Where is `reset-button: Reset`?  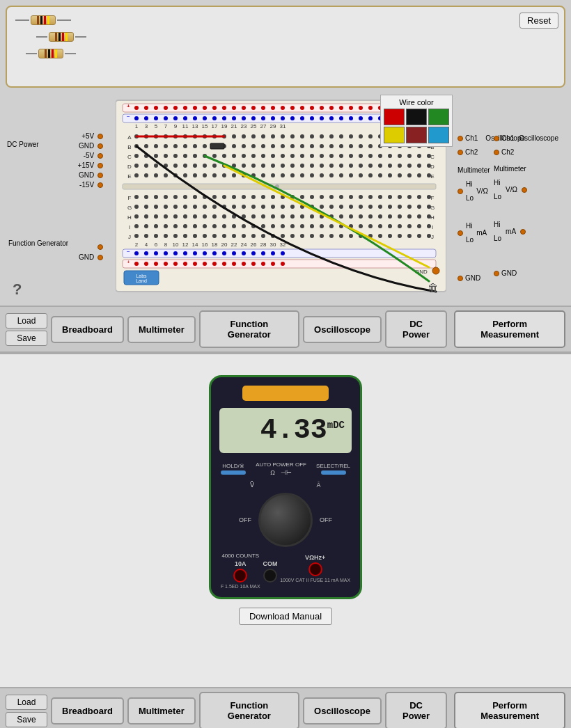
reset-button: Reset is located at coordinates (539, 21).